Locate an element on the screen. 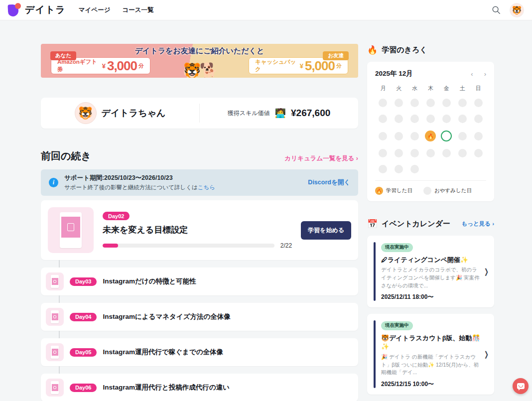 The width and height of the screenshot is (532, 401). banner-badge-you: あなた is located at coordinates (63, 56).